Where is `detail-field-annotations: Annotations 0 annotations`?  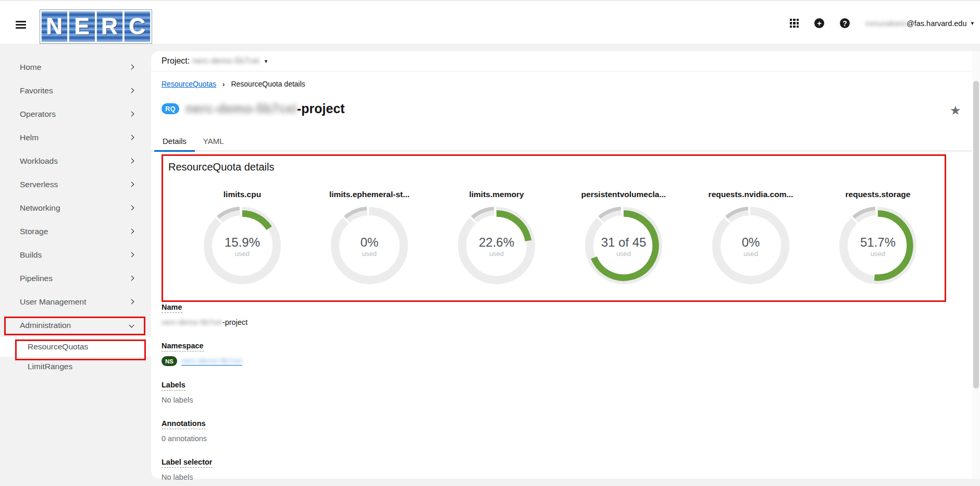
detail-field-annotations: Annotations 0 annotations is located at coordinates (344, 431).